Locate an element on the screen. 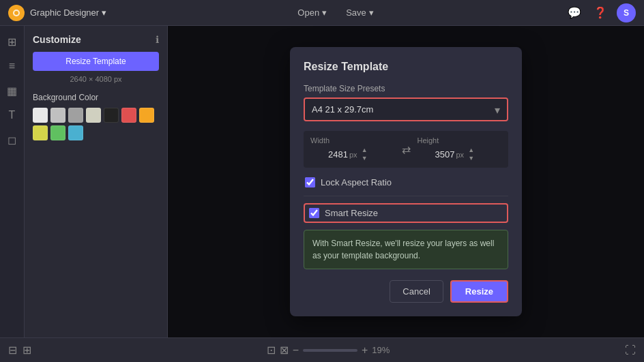 The width and height of the screenshot is (644, 362). zoom-out-icon: − is located at coordinates (296, 350).